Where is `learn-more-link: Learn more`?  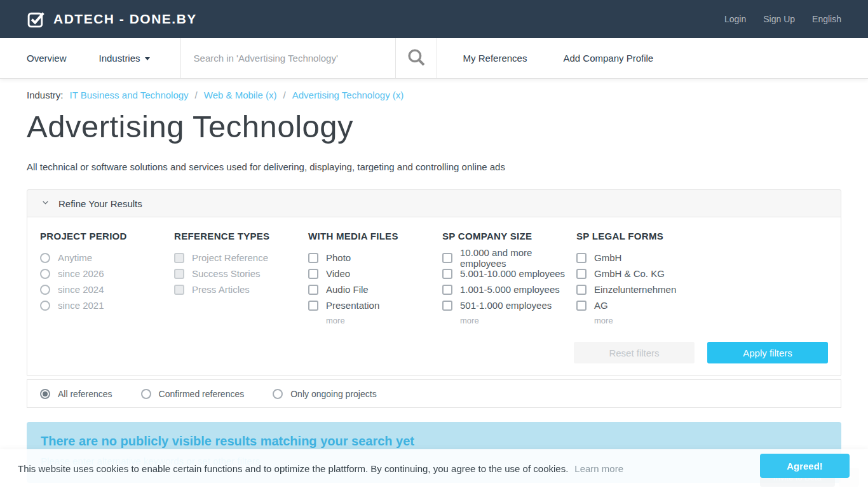 learn-more-link: Learn more is located at coordinates (599, 469).